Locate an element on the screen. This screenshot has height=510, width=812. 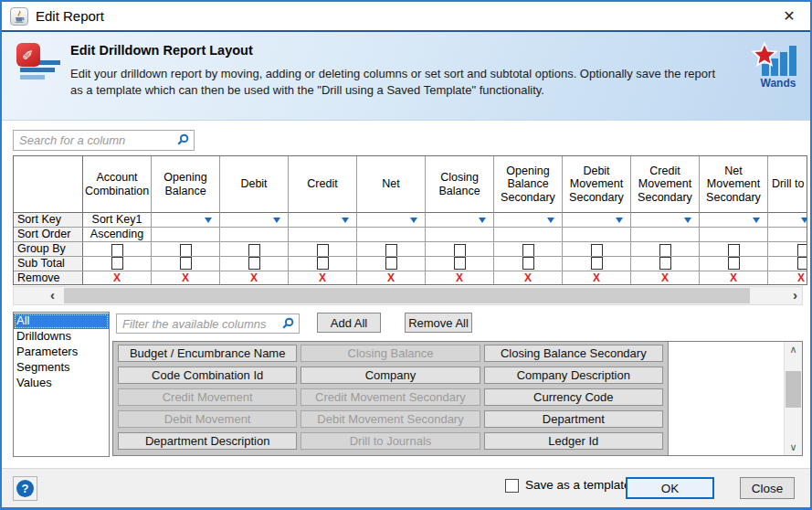
scroll-up-icon: ∧ is located at coordinates (793, 349).